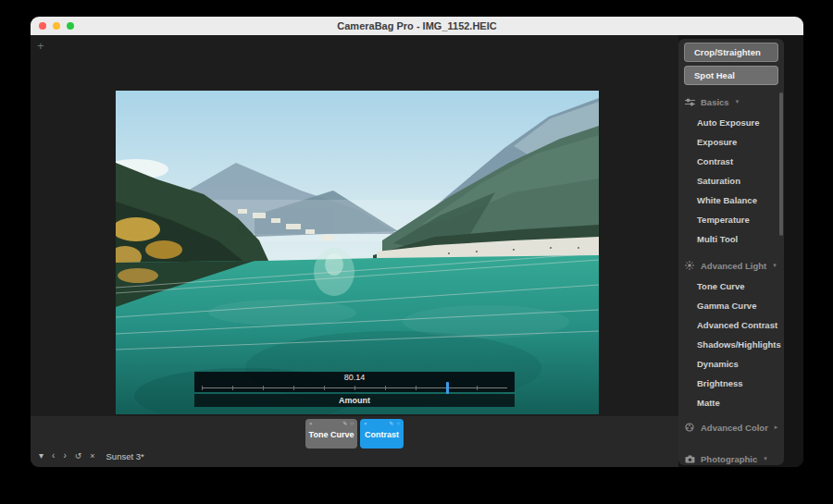 This screenshot has height=504, width=833. I want to click on next-preset-icon: ›, so click(65, 456).